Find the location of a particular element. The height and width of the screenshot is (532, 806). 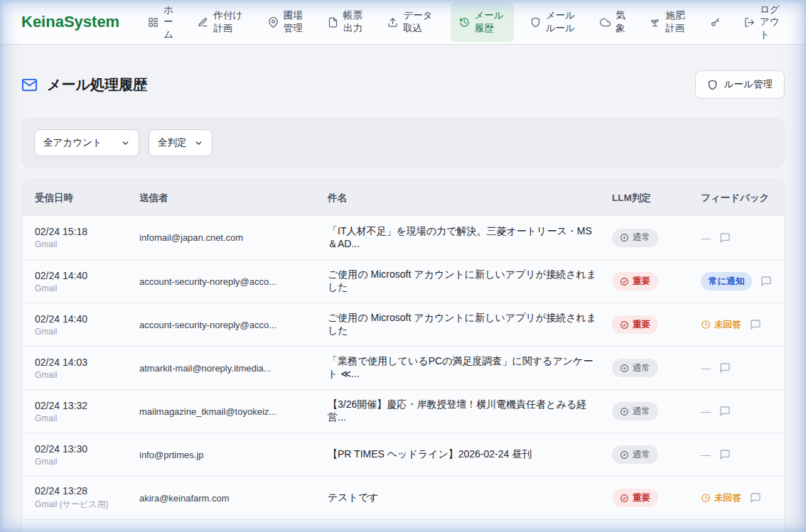

sender-email: account-security-noreply@acco... is located at coordinates (233, 281).